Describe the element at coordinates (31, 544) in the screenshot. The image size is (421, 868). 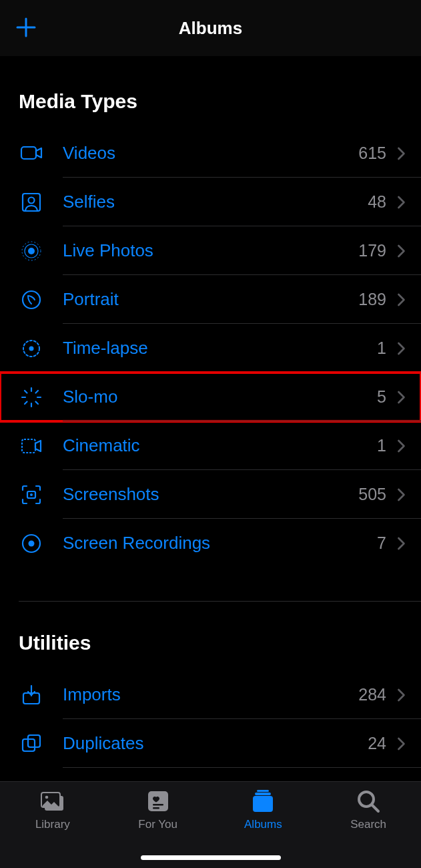
I see `screenrec-icon` at that location.